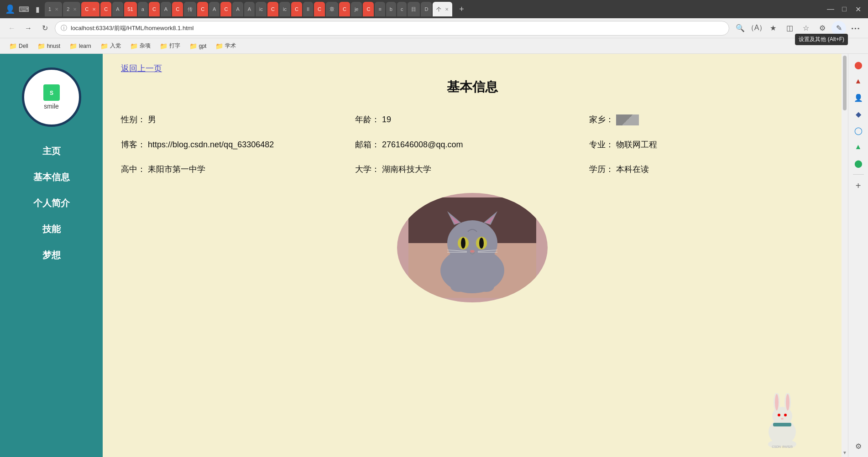 Image resolution: width=868 pixels, height=457 pixels. I want to click on minimize-button: —, so click(831, 9).